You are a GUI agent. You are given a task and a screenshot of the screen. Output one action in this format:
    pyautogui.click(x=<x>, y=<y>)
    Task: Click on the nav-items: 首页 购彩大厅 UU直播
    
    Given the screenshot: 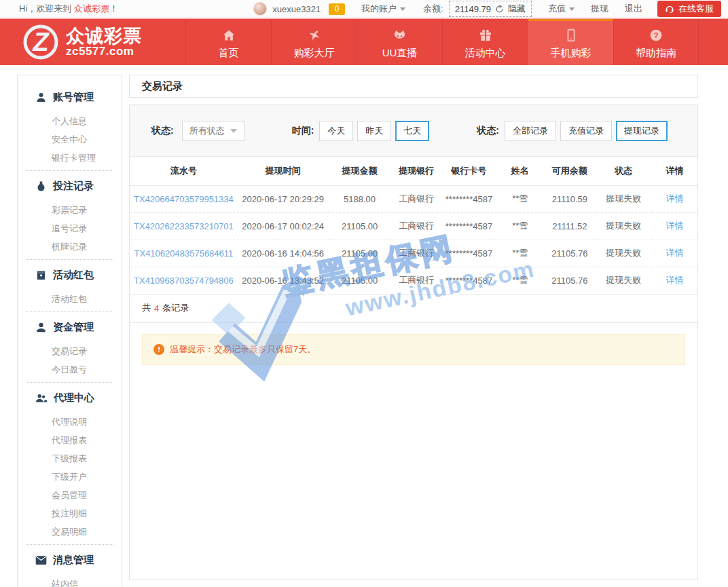 What is the action you would take?
    pyautogui.click(x=442, y=42)
    